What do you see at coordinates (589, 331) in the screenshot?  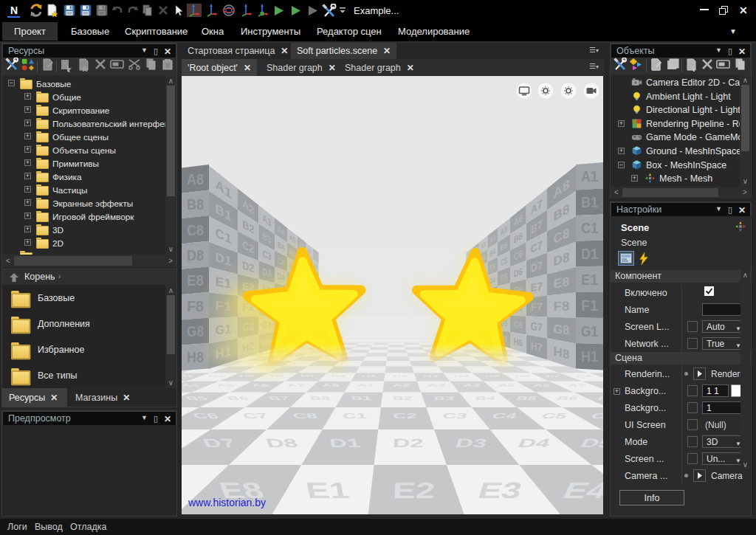 I see `svg-text: G1` at bounding box center [589, 331].